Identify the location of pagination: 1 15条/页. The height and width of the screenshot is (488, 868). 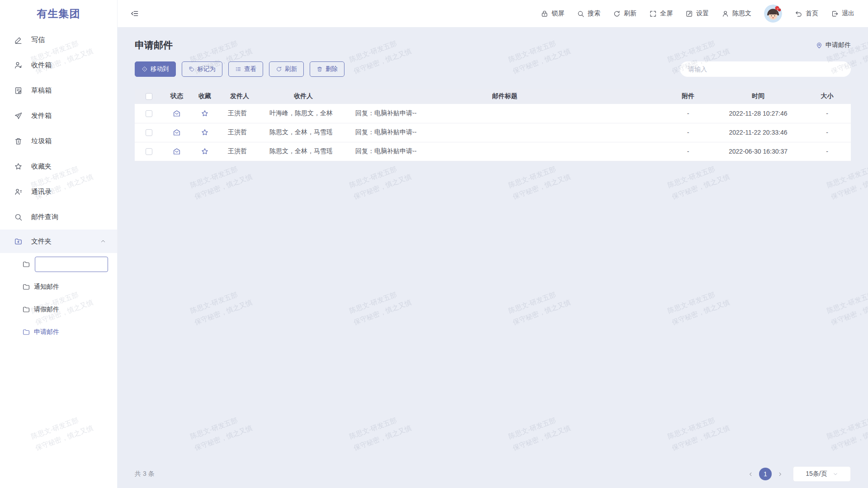
(799, 474).